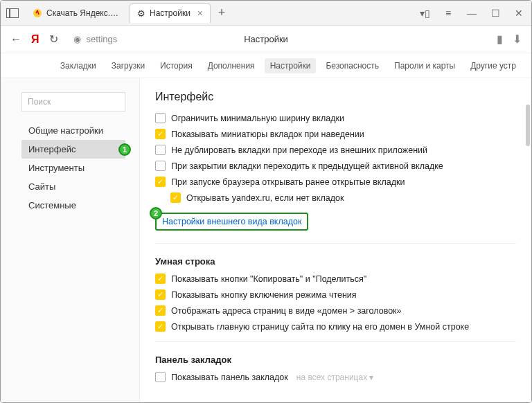 Image resolution: width=532 pixels, height=403 pixels. What do you see at coordinates (78, 66) in the screenshot?
I see `ribbon-item: Закладки` at bounding box center [78, 66].